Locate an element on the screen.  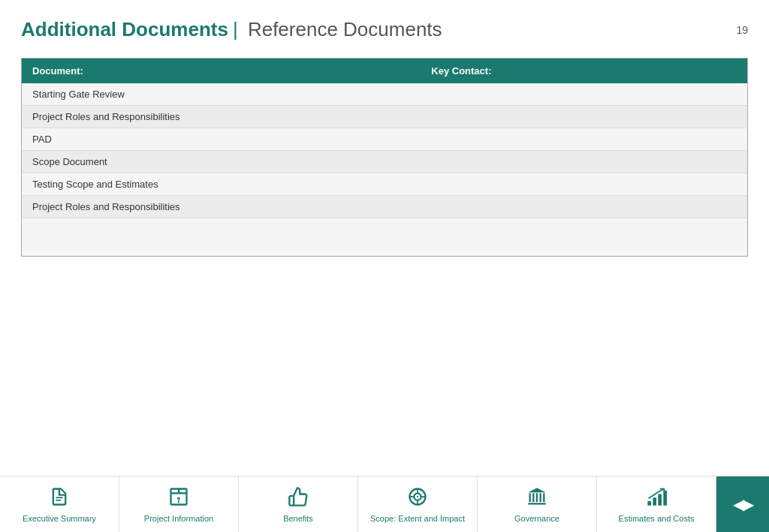
col-header-contact: Key Contact: is located at coordinates (584, 71).